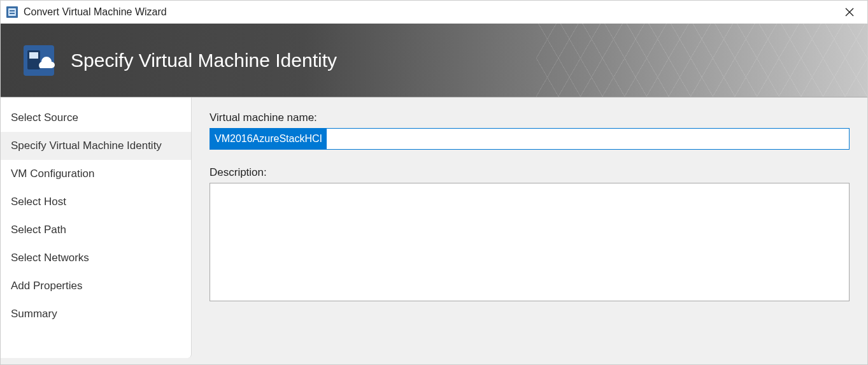 The width and height of the screenshot is (868, 365). Describe the element at coordinates (96, 230) in the screenshot. I see `sidebar-item-select-path: Select Path` at that location.